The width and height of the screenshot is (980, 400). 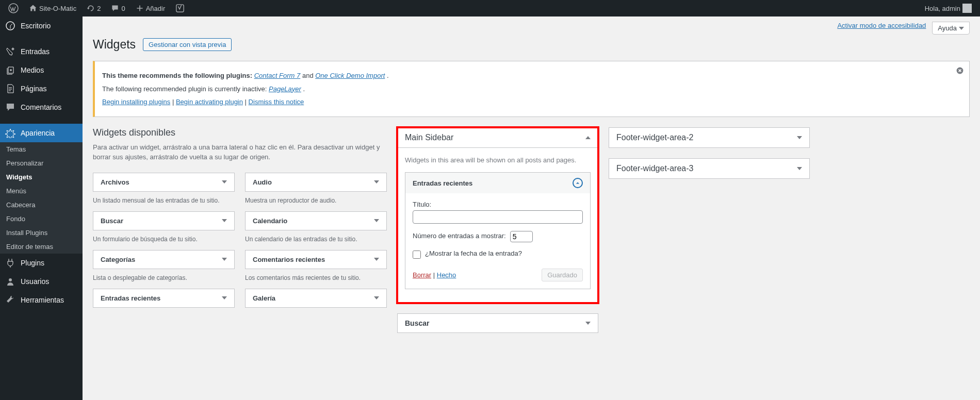 What do you see at coordinates (112, 221) in the screenshot?
I see `available-widget-name: Buscar` at bounding box center [112, 221].